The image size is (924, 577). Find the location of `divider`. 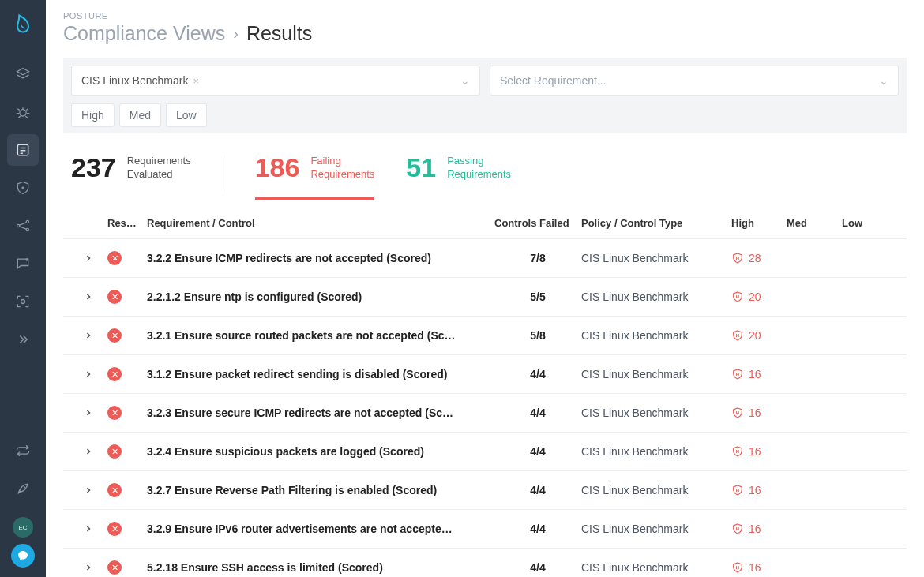

divider is located at coordinates (223, 174).